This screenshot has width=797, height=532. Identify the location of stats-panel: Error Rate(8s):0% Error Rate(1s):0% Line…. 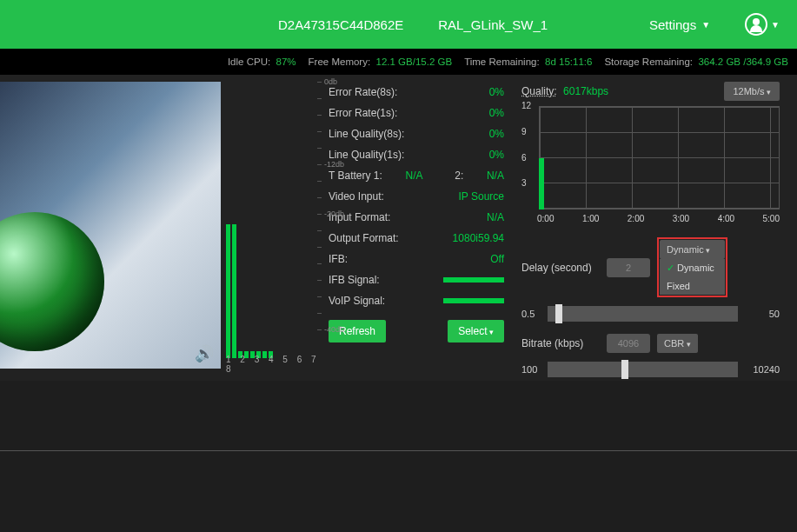
(413, 231).